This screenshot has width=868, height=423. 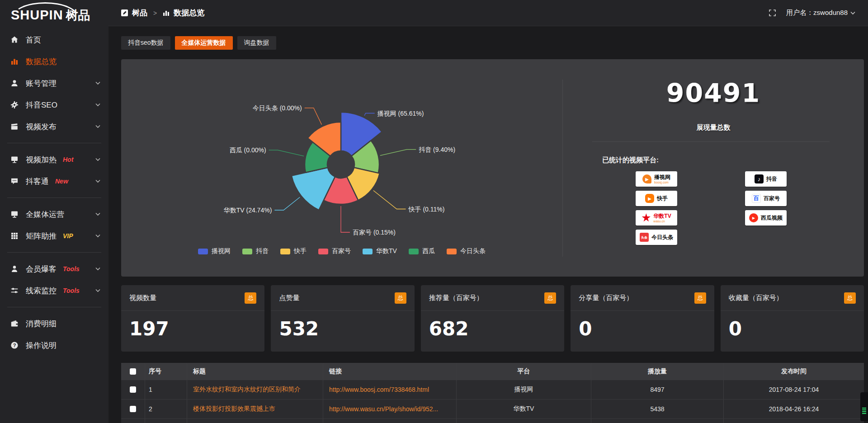 What do you see at coordinates (662, 198) in the screenshot?
I see `platform-name: 快手` at bounding box center [662, 198].